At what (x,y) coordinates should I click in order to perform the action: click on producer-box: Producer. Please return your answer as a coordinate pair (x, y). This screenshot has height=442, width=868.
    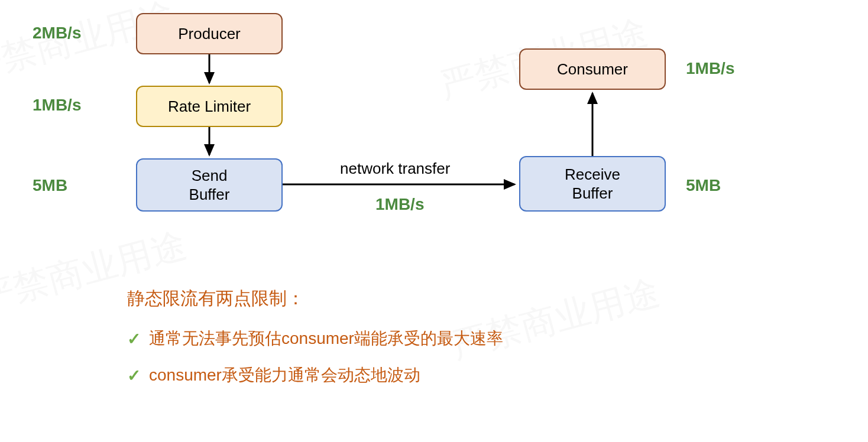
    Looking at the image, I should click on (209, 34).